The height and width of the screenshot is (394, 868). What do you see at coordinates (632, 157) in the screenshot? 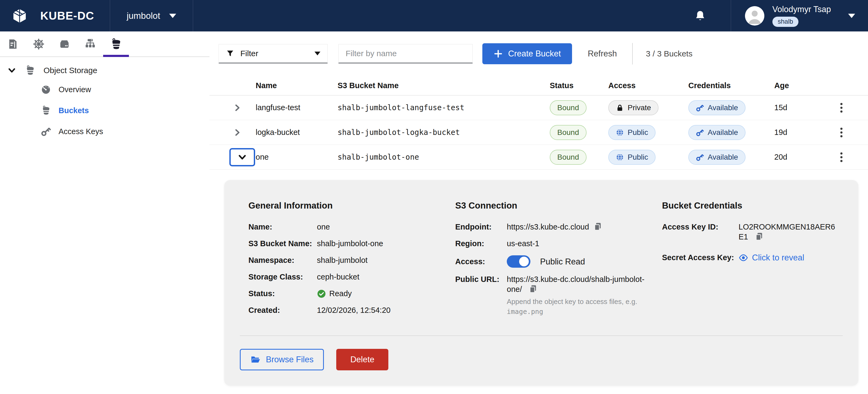
I see `access-badge: Public` at bounding box center [632, 157].